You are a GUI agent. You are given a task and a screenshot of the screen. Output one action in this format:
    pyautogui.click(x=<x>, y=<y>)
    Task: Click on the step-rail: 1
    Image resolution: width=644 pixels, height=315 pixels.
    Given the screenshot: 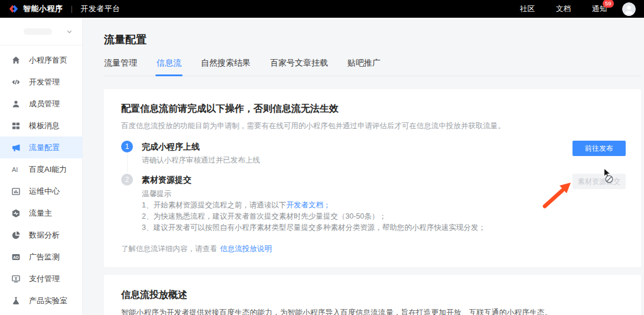 What is the action you would take?
    pyautogui.click(x=127, y=157)
    